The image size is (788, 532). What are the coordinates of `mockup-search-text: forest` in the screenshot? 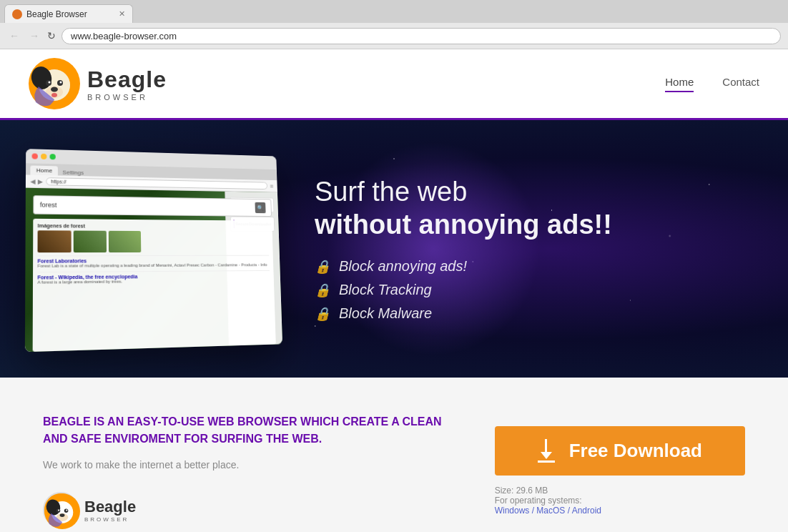 It's located at (49, 205).